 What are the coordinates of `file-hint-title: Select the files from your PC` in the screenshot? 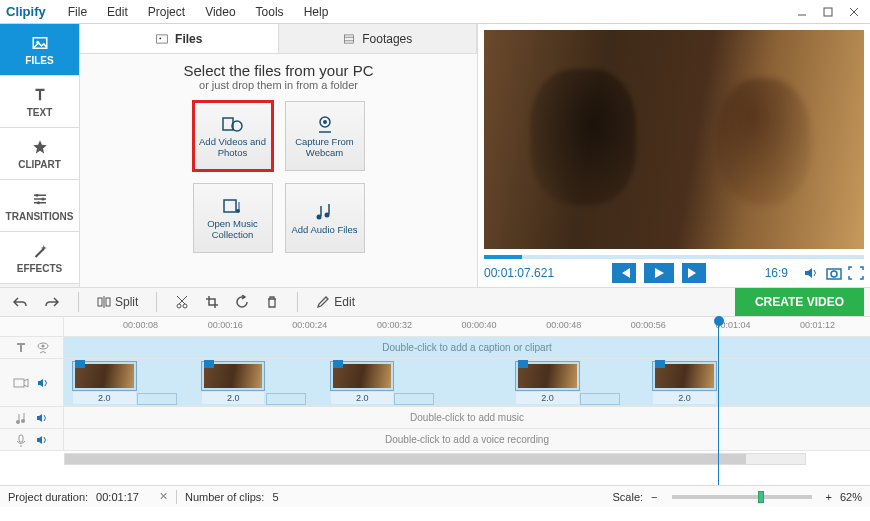 It's located at (278, 70).